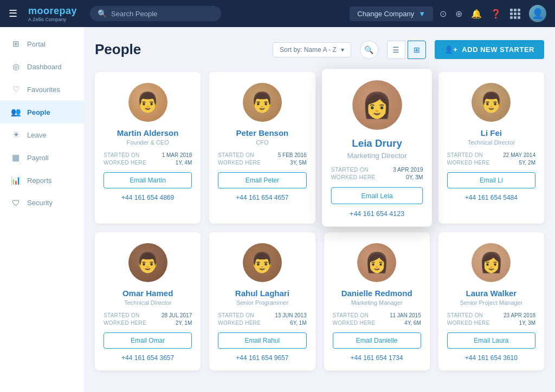  I want to click on sidebar-label-portal: Portal, so click(36, 44).